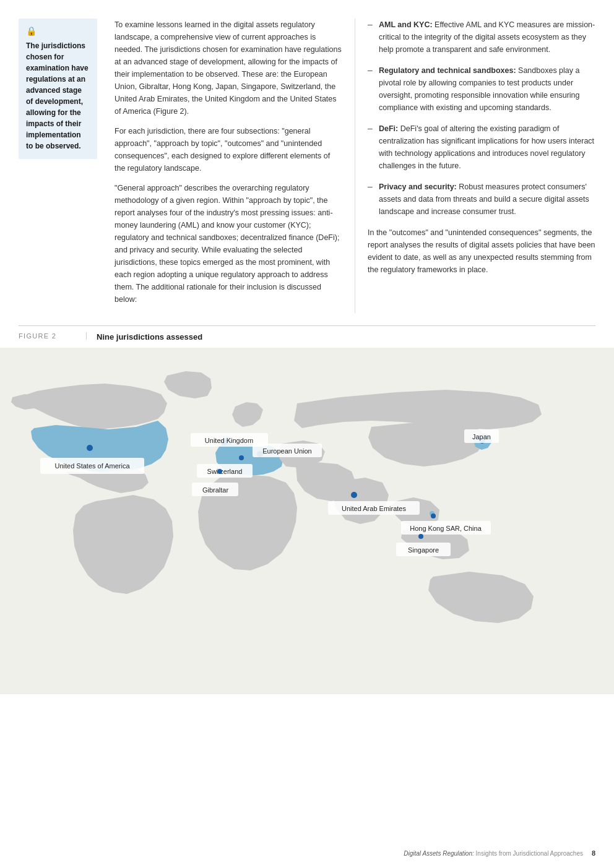  Describe the element at coordinates (53, 336) in the screenshot. I see `figure-label: FIGURE 2` at that location.